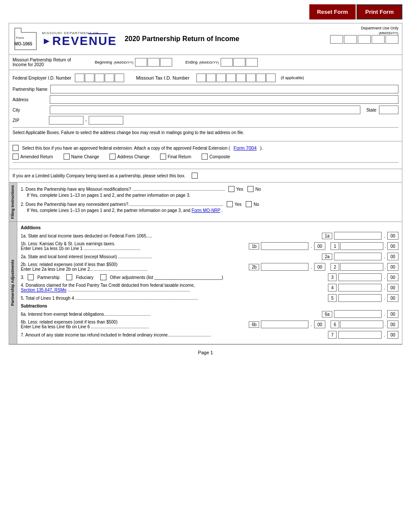 This screenshot has height=532, width=411. What do you see at coordinates (205, 110) in the screenshot?
I see `city-input` at bounding box center [205, 110].